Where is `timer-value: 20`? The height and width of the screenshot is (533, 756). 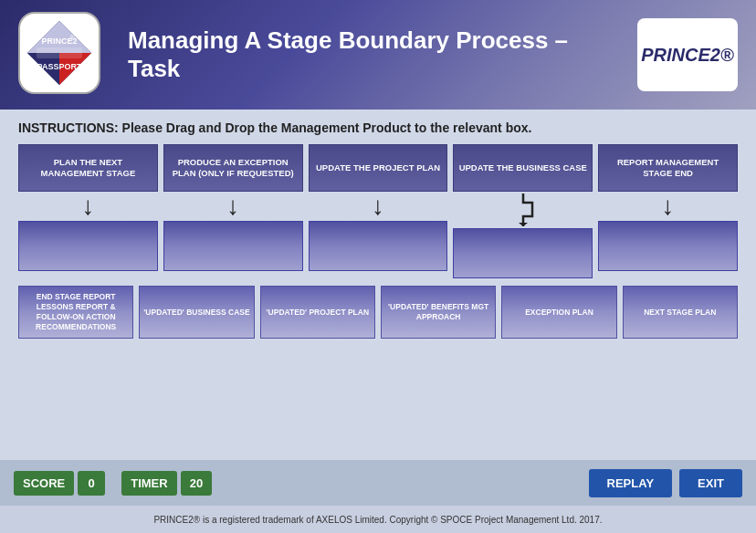
timer-value: 20 is located at coordinates (196, 484).